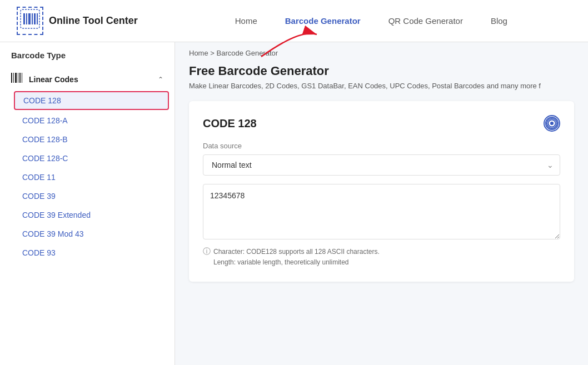 Image resolution: width=588 pixels, height=365 pixels. What do you see at coordinates (87, 215) in the screenshot?
I see `sidebar-item-code39-extended: CODE 39 Extended` at bounding box center [87, 215].